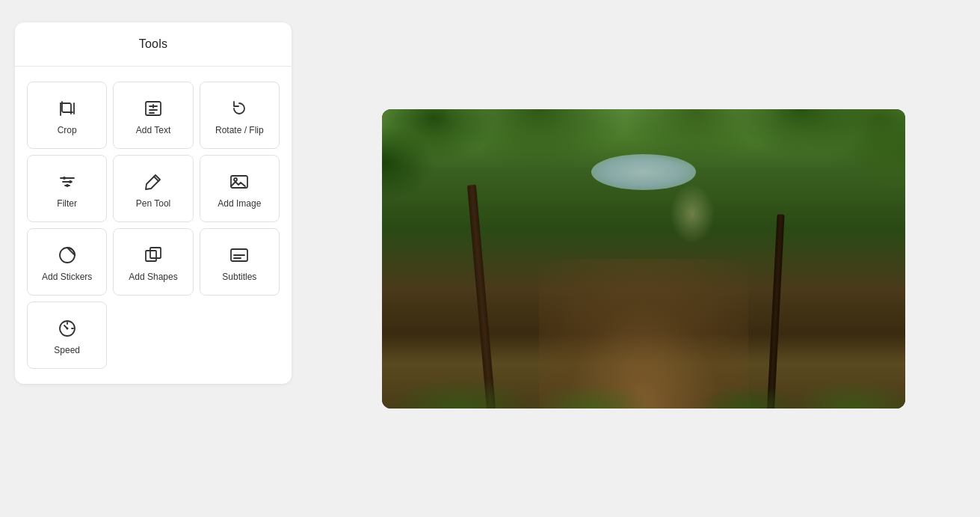 The width and height of the screenshot is (980, 517). I want to click on speed-label: Speed, so click(67, 350).